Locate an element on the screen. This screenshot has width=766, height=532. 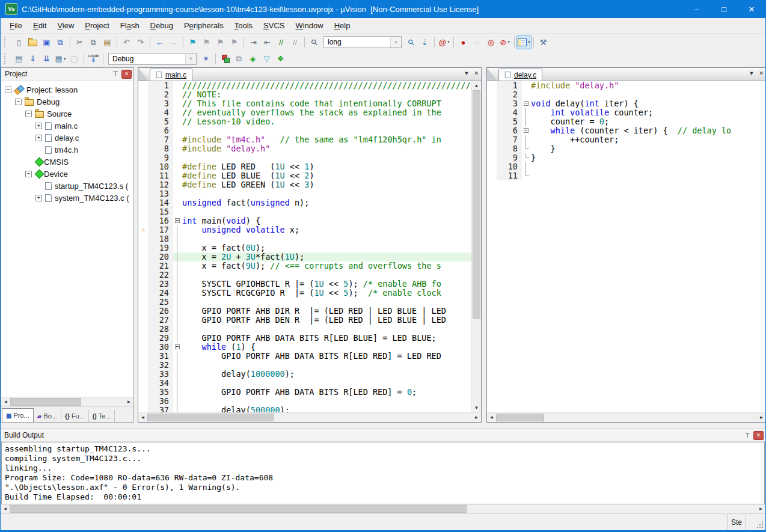
vertical-splitter is located at coordinates (484, 245).